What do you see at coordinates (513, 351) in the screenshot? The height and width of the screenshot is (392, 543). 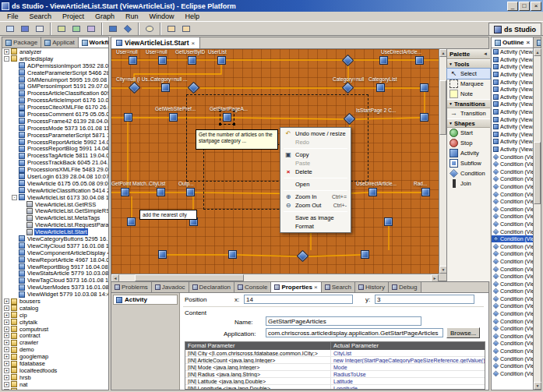 I see `outline-item: Condition (ViewArticleList.Start_Act152)` at bounding box center [513, 351].